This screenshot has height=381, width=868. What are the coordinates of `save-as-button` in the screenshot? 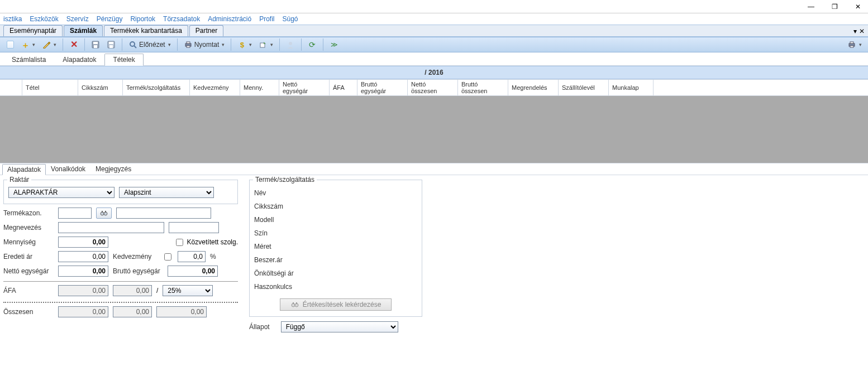 It's located at (111, 45).